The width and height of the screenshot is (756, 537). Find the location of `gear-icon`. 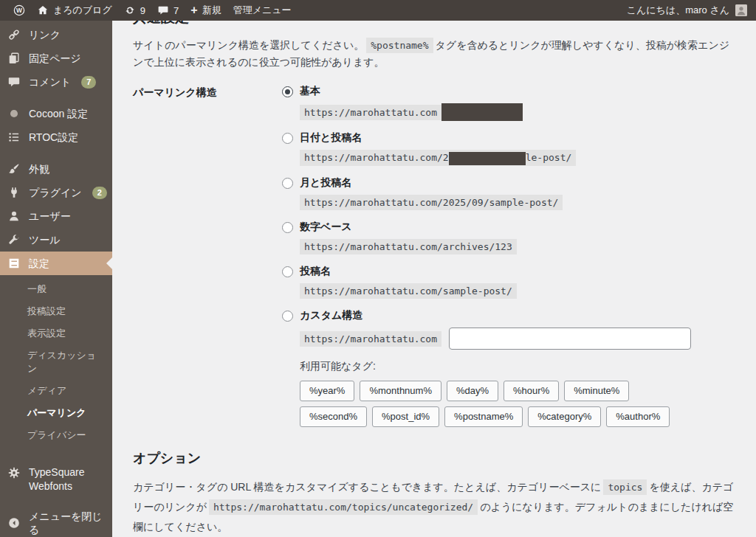

gear-icon is located at coordinates (14, 473).